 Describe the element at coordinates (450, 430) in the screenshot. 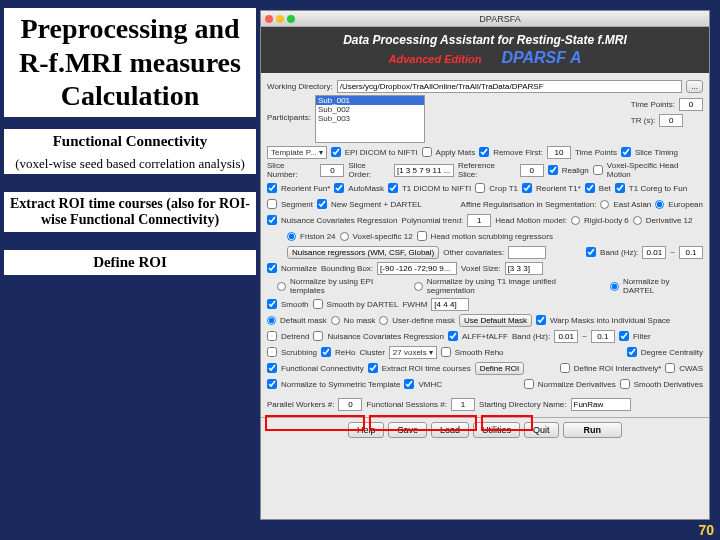

I see `load-button: Load` at that location.